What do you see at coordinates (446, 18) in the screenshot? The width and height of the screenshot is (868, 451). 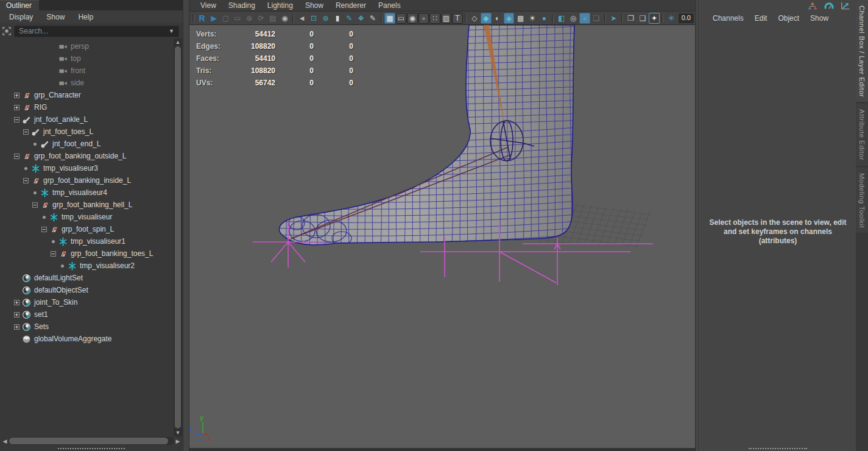 I see `safe-action-icon: ▨` at bounding box center [446, 18].